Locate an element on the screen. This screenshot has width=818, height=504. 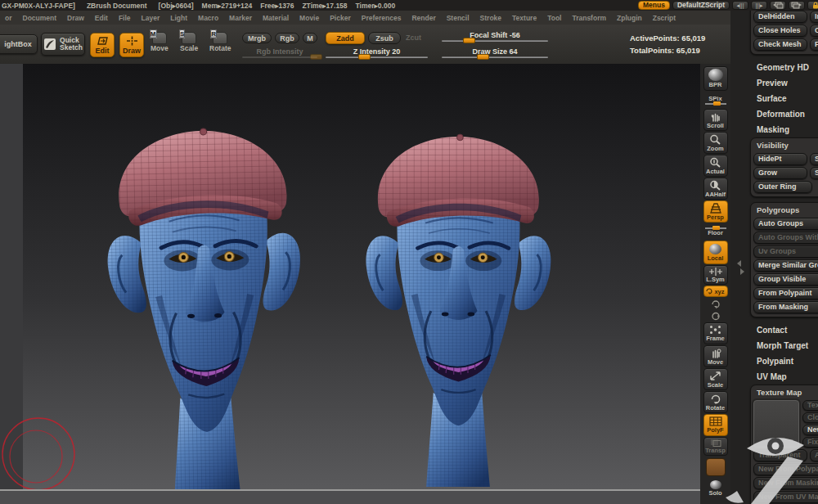
polygroups-header: Polygroups is located at coordinates (785, 210).